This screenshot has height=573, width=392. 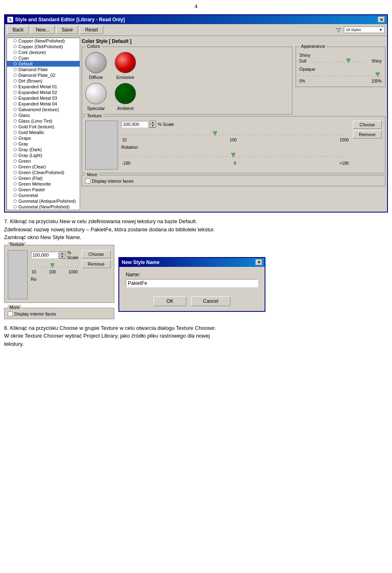 I want to click on specular-sphere, so click(x=96, y=94).